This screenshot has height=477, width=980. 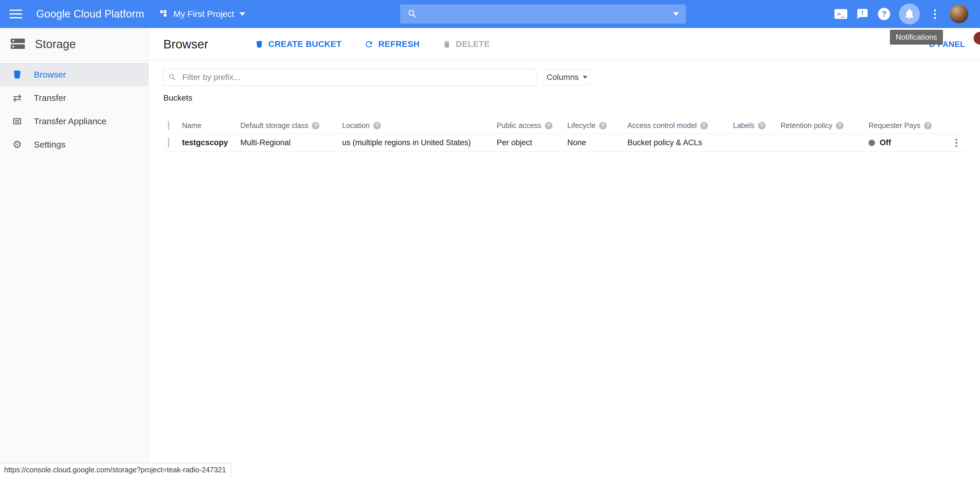 What do you see at coordinates (546, 14) in the screenshot?
I see `header-search-input` at bounding box center [546, 14].